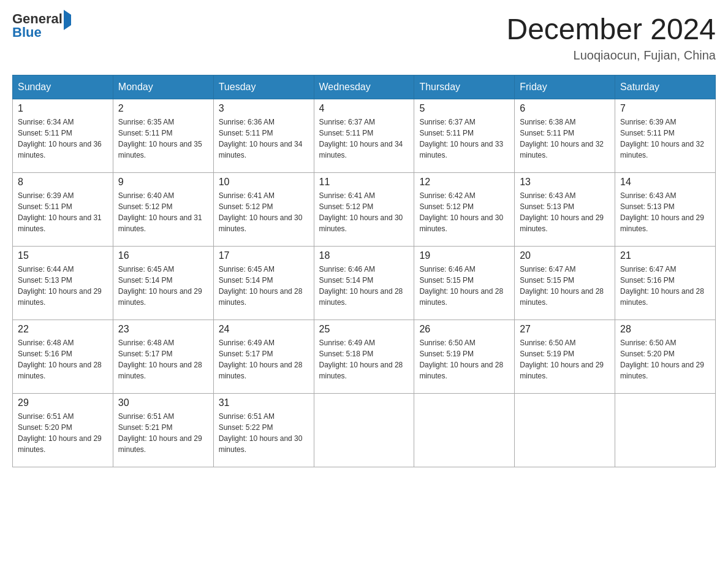 This screenshot has width=728, height=563. I want to click on day-number: 11, so click(364, 182).